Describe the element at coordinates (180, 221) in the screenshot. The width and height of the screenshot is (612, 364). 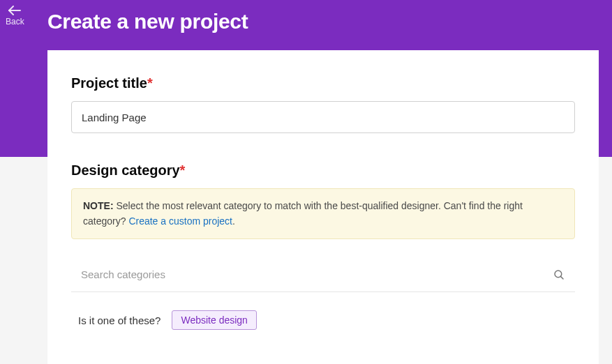
I see `create-custom-project-link: Create a custom project` at that location.